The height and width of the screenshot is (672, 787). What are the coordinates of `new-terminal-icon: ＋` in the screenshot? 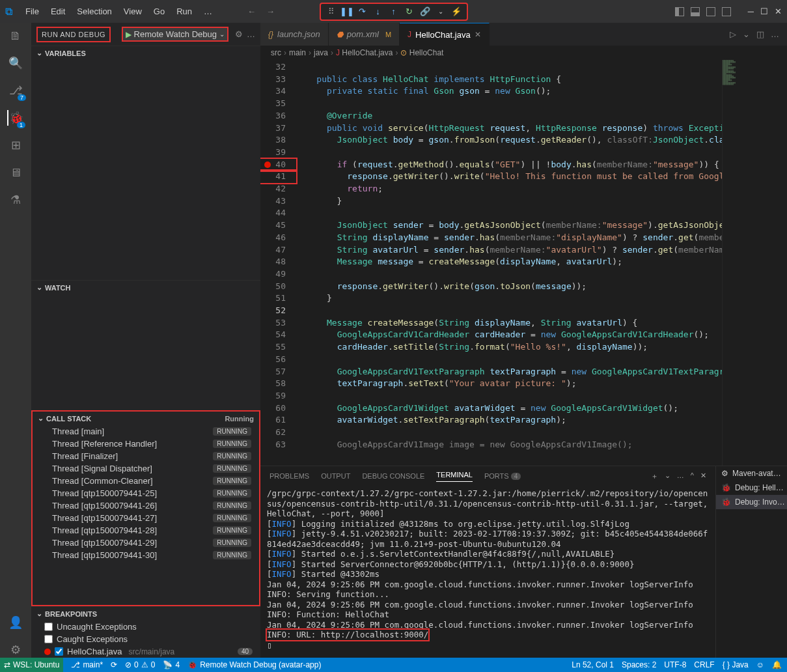 It's located at (655, 477).